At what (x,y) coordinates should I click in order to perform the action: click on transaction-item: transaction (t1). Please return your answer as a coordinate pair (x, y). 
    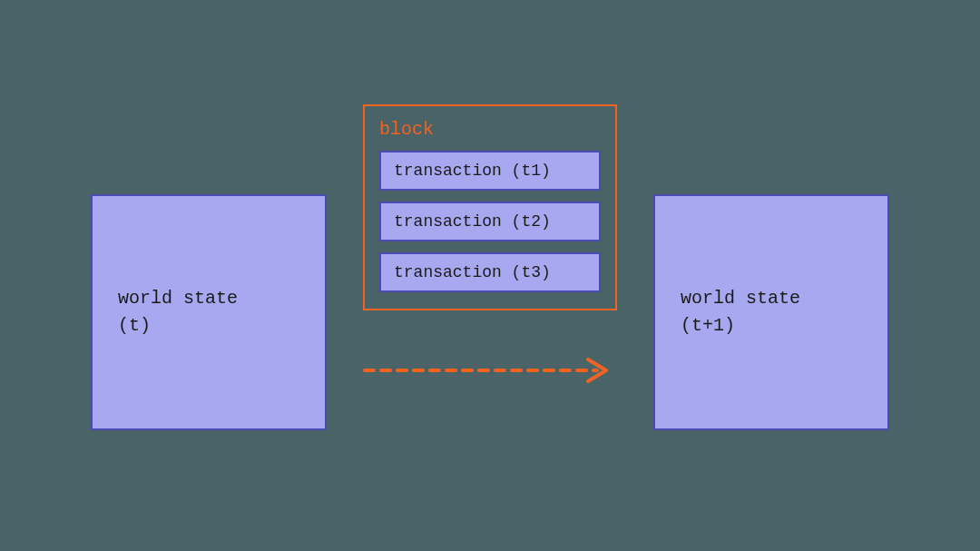
    Looking at the image, I should click on (490, 171).